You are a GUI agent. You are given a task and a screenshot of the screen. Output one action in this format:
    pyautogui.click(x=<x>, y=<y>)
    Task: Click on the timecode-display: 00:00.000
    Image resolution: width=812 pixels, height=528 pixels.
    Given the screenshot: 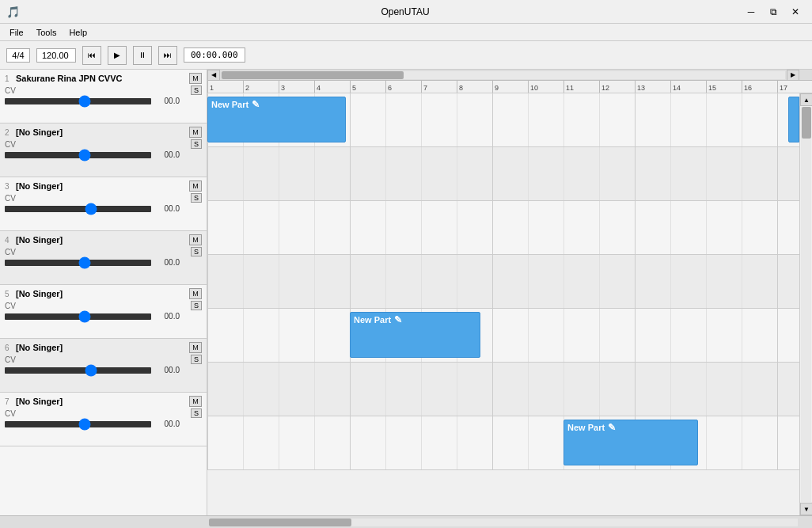 What is the action you would take?
    pyautogui.click(x=214, y=55)
    